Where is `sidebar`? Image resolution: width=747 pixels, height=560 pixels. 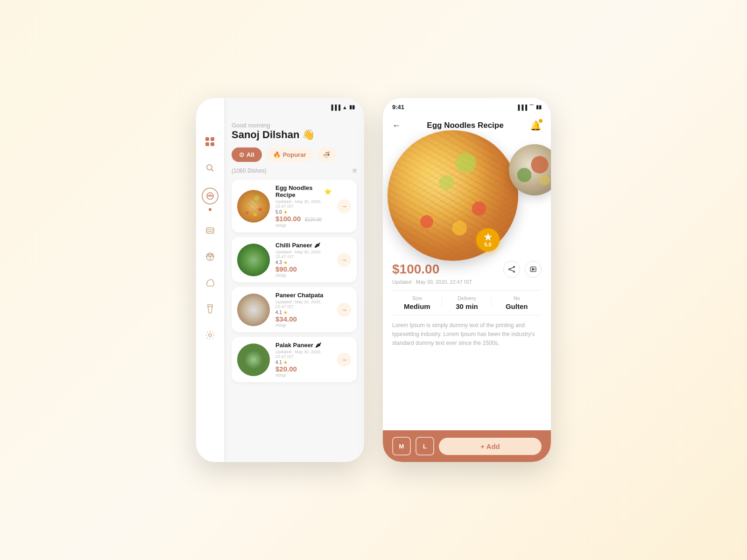 sidebar is located at coordinates (210, 280).